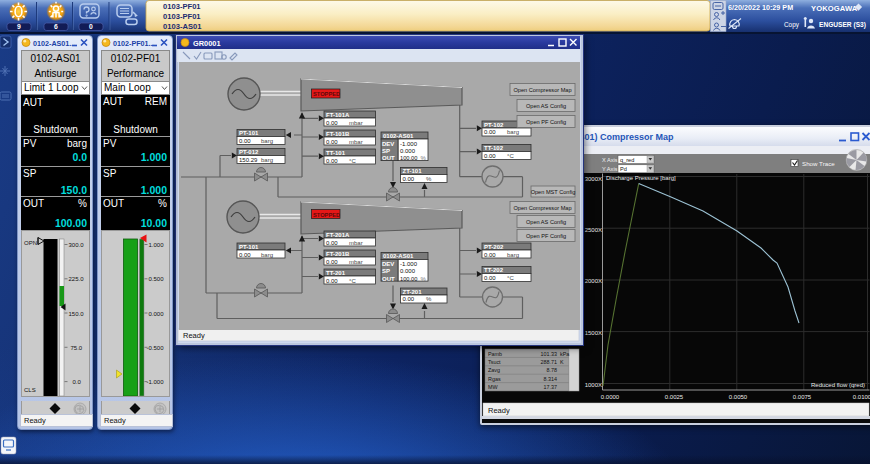 The width and height of the screenshot is (870, 464). Describe the element at coordinates (552, 370) in the screenshot. I see `svg-text: 8.78` at that location.